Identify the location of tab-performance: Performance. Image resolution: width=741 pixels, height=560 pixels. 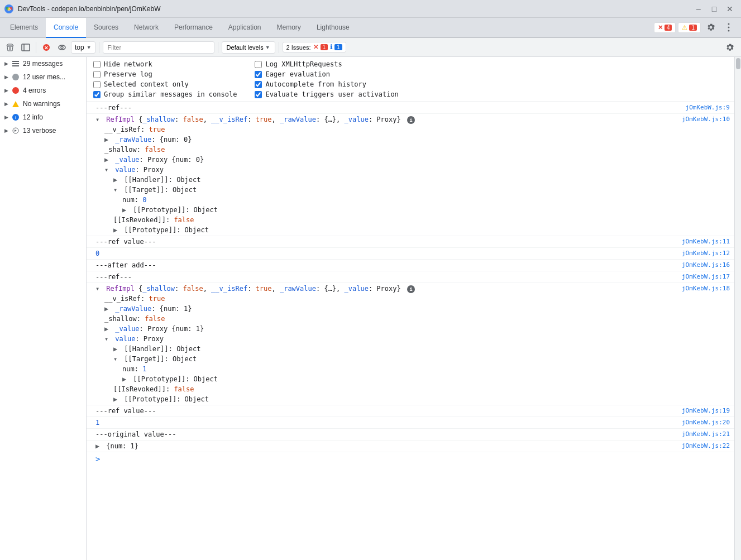
(193, 28).